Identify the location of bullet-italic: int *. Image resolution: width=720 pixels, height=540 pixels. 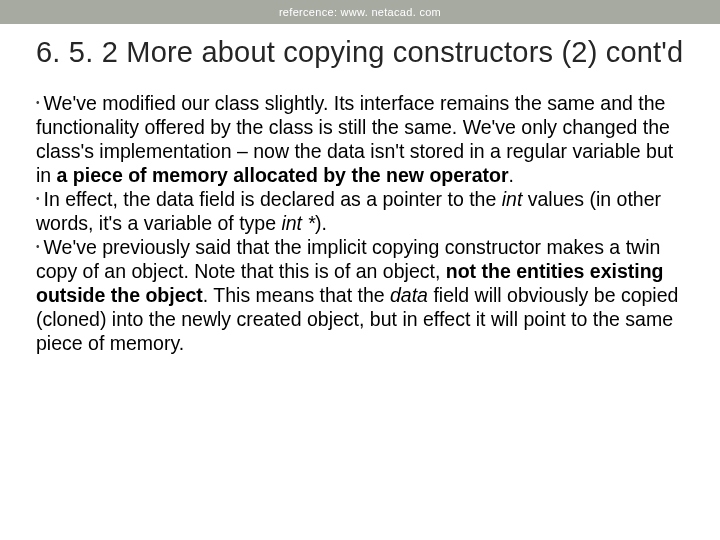
(298, 223).